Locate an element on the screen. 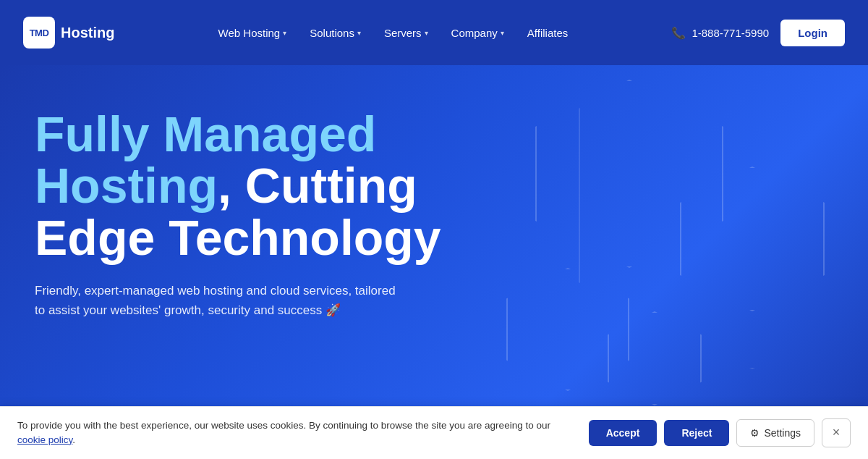 The width and height of the screenshot is (868, 459). cookie-actions: Accept Reject ⚙ Settings × is located at coordinates (720, 433).